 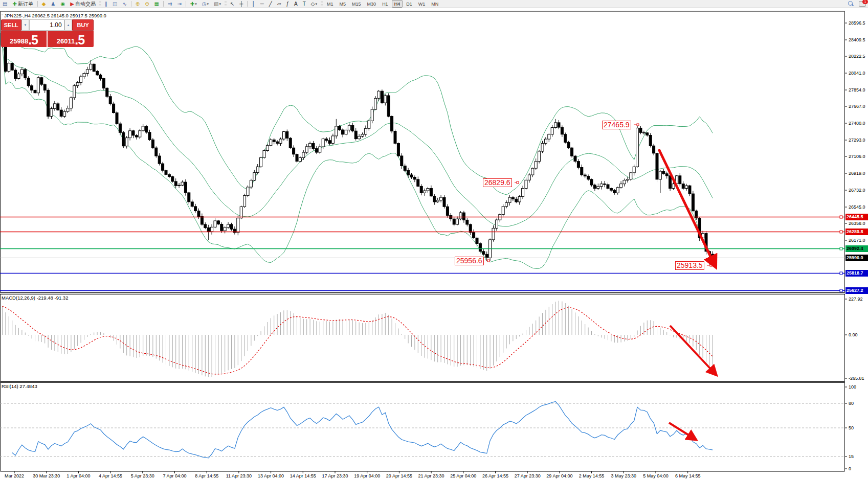 I want to click on zoom-in-icon: ⊕, so click(x=138, y=4).